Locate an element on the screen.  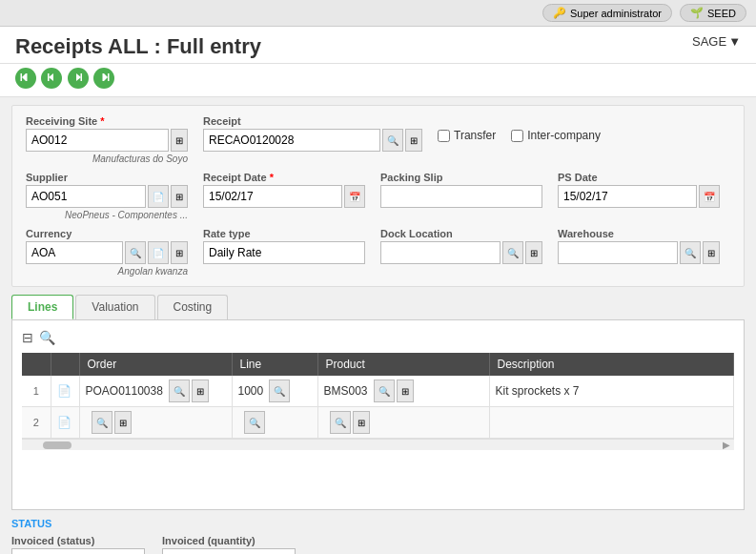
packing-slip-input is located at coordinates (461, 196).